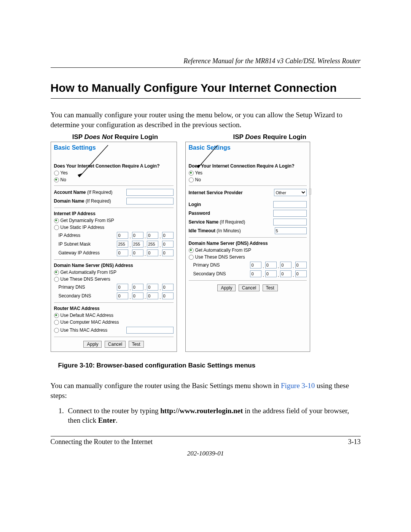 This screenshot has width=411, height=532. I want to click on callout-label-does-login: ISP Does Require Login, so click(270, 137).